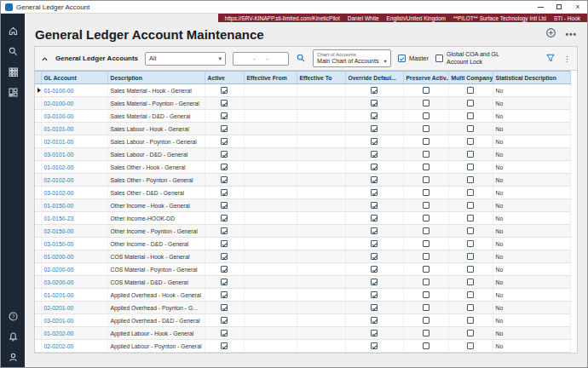 Image resolution: width=588 pixels, height=368 pixels. What do you see at coordinates (303, 90) in the screenshot?
I see `table-row: 01-0100-00Sales Material - Hook - Genera…` at bounding box center [303, 90].